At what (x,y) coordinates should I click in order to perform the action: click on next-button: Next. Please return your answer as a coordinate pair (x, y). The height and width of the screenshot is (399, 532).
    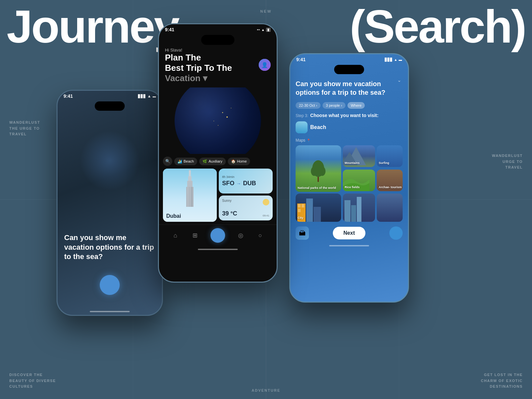
    Looking at the image, I should click on (349, 233).